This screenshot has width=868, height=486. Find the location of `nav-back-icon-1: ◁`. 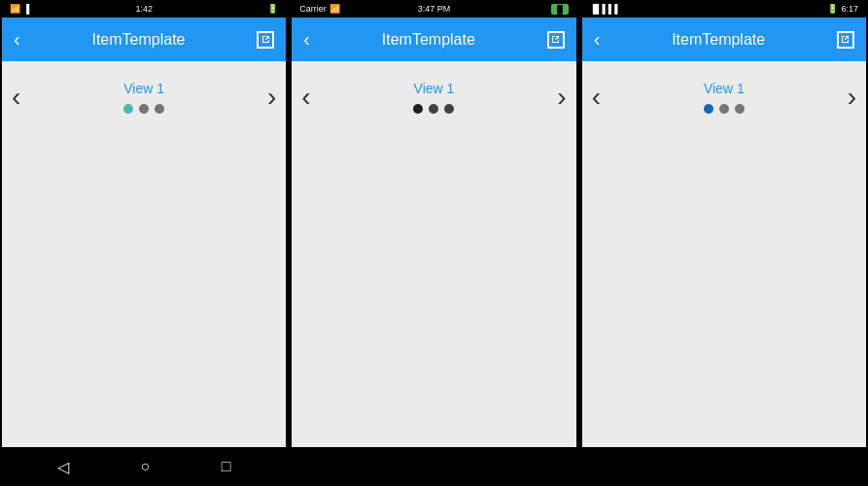

nav-back-icon-1: ◁ is located at coordinates (63, 467).